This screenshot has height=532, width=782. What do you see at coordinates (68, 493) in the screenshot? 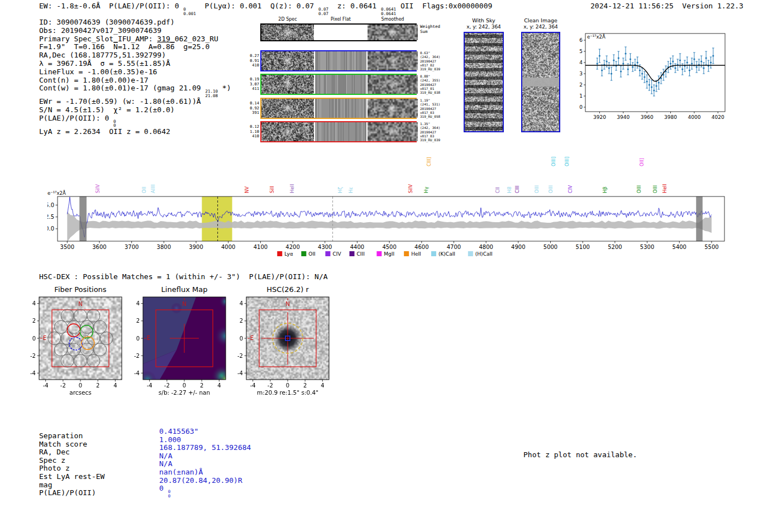
I see `match-row-label: P(LAE)/P(OII)` at bounding box center [68, 493].